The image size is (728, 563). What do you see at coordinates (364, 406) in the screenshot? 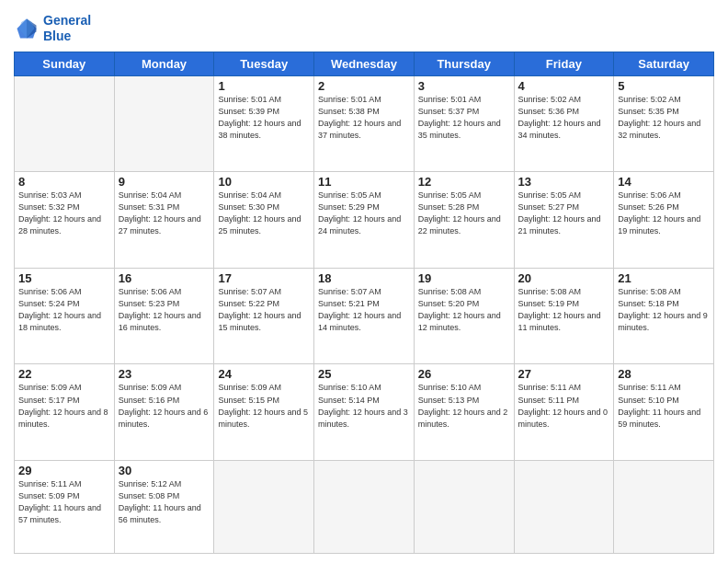
I see `day-info: Sunrise: 5:10 AMSunset: 5:14 PMDaylight:…` at bounding box center [364, 406].